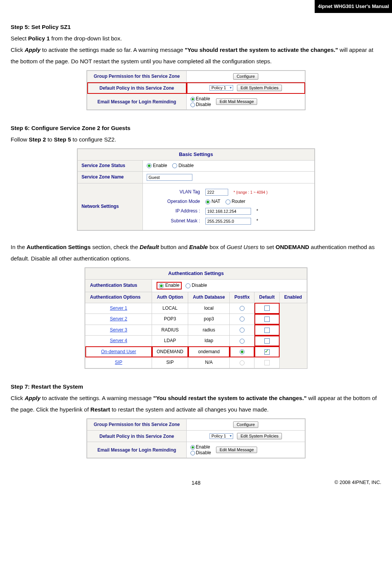 The image size is (392, 574). I want to click on text: to activate the settings made so far. A …, so click(113, 50).